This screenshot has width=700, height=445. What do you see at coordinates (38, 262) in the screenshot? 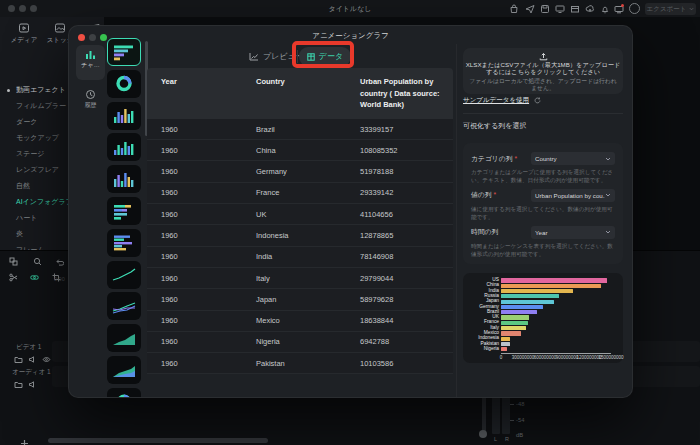
I see `magnet-tool-icon` at bounding box center [38, 262].